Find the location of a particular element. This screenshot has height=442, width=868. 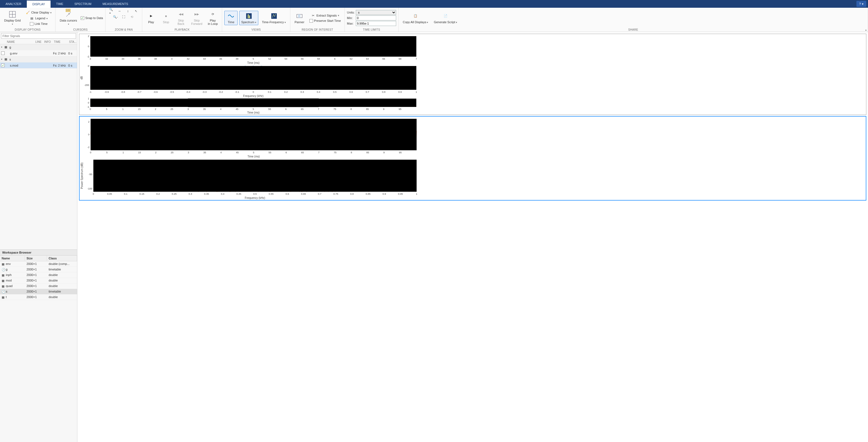

skip-fwd-button: ▶▶Skip Forward is located at coordinates (197, 18).